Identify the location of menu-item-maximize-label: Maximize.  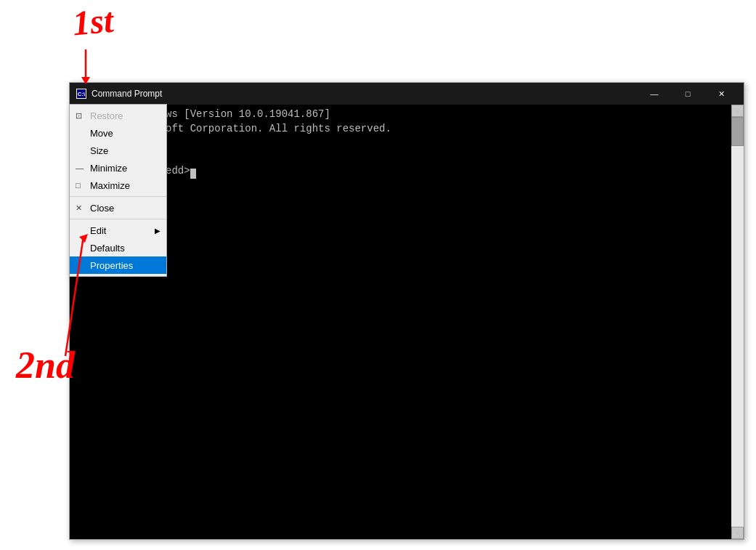
(110, 186).